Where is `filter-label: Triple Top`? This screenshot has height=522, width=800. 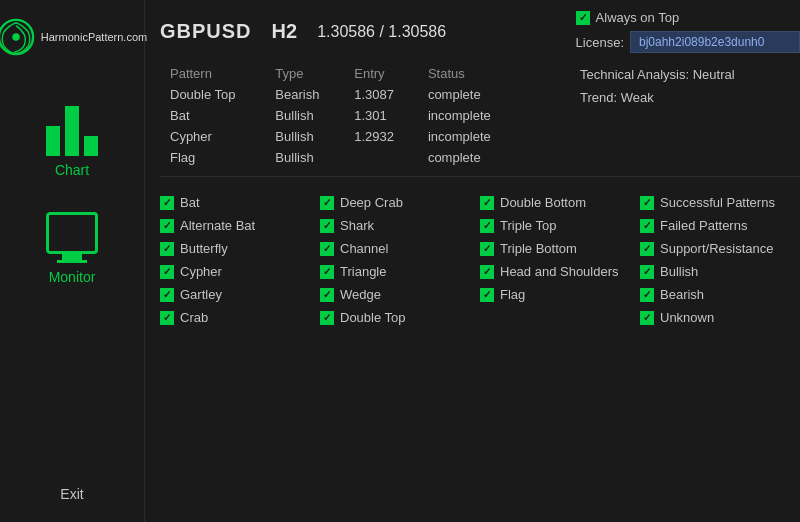 filter-label: Triple Top is located at coordinates (528, 226).